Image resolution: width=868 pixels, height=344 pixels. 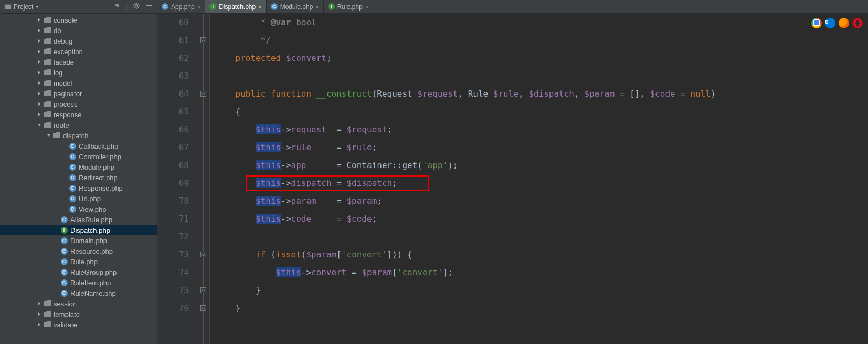 I want to click on firefox-icon, so click(x=844, y=23).